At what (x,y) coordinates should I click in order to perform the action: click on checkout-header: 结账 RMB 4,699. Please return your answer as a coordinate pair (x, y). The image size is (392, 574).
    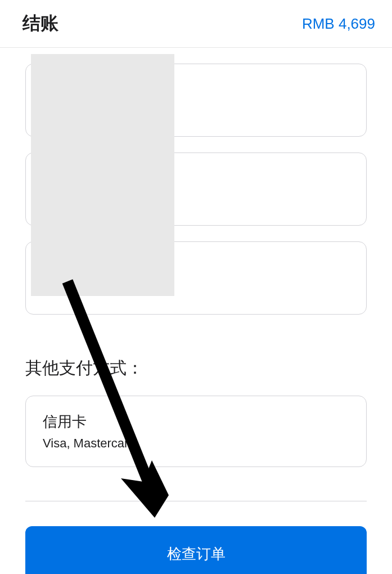
    Looking at the image, I should click on (196, 24).